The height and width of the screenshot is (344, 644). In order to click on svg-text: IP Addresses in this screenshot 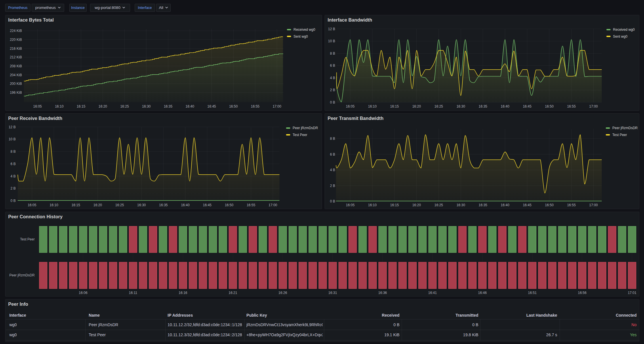, I will do `click(180, 315)`.